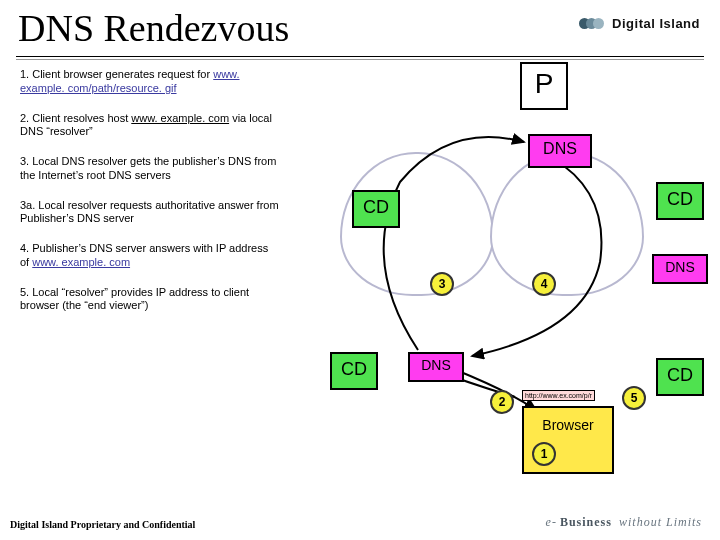 This screenshot has height=540, width=720. What do you see at coordinates (658, 522) in the screenshot?
I see `tagline-post: without Limits` at bounding box center [658, 522].